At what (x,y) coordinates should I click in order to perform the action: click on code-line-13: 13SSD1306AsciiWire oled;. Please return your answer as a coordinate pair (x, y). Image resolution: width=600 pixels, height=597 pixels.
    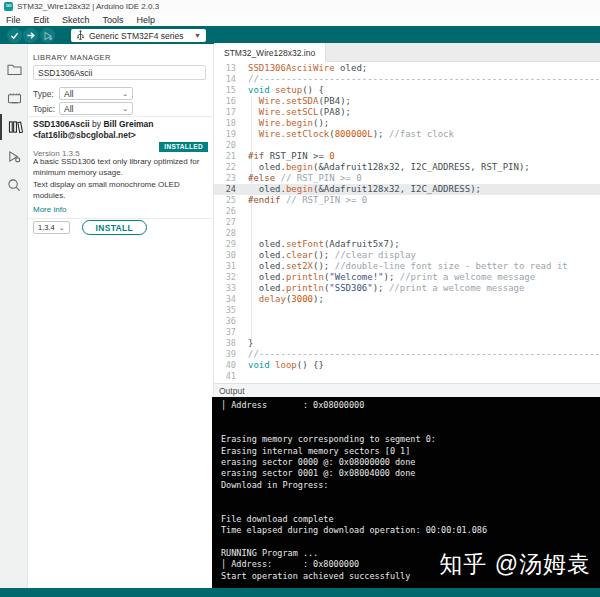
    Looking at the image, I should click on (407, 68).